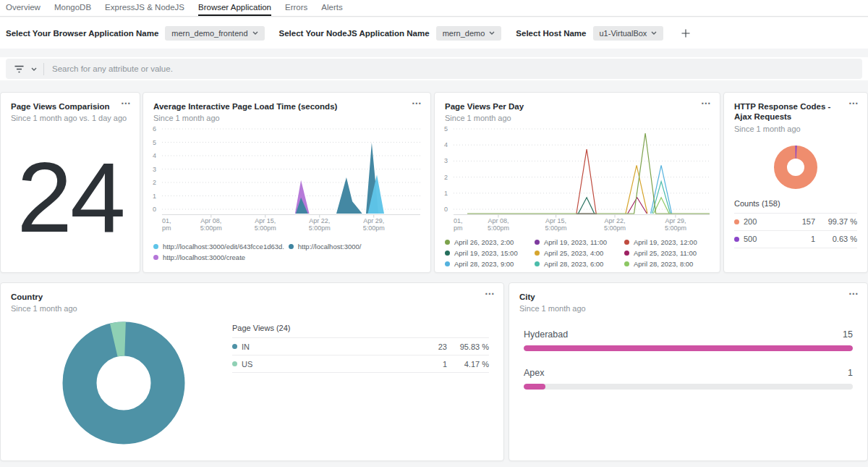 Image resolution: width=868 pixels, height=467 pixels. Describe the element at coordinates (19, 70) in the screenshot. I see `funnel-icon` at that location.